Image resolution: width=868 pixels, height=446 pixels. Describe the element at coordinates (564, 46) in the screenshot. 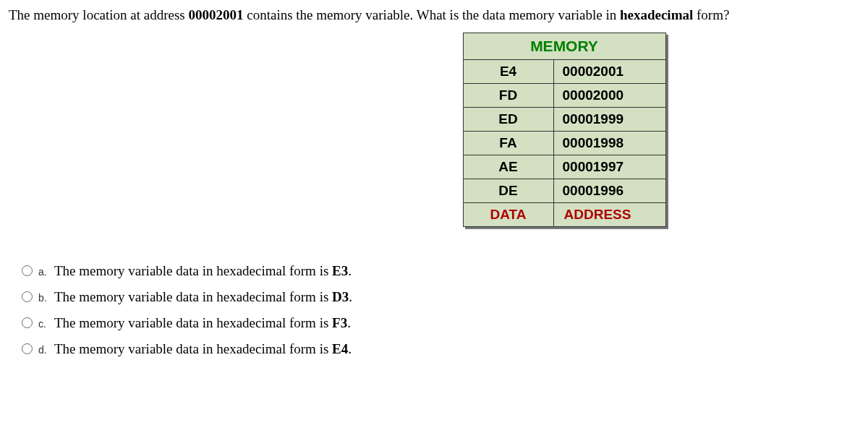

I see `memory-table-header: MEMORY` at that location.